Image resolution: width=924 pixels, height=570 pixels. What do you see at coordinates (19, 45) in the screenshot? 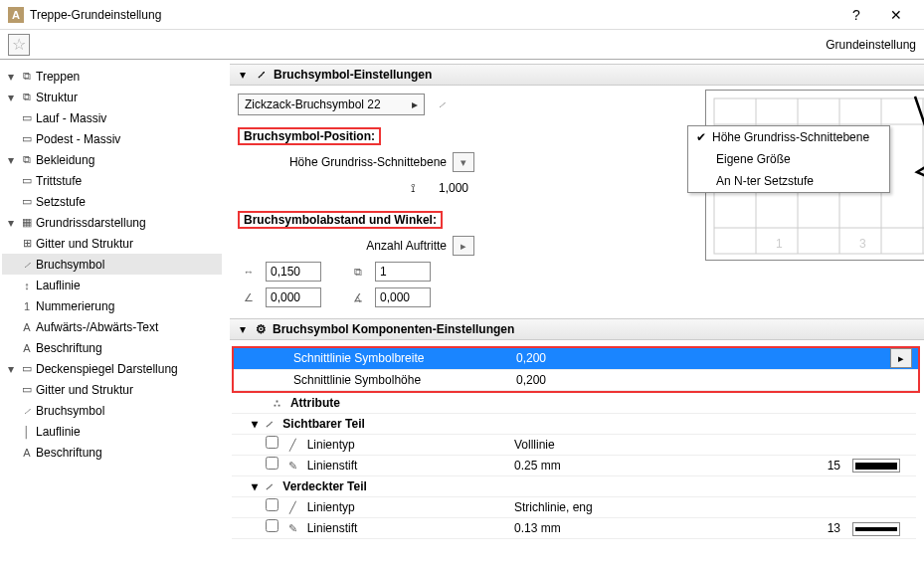
I see `favorite-toggle: ☆` at bounding box center [19, 45].